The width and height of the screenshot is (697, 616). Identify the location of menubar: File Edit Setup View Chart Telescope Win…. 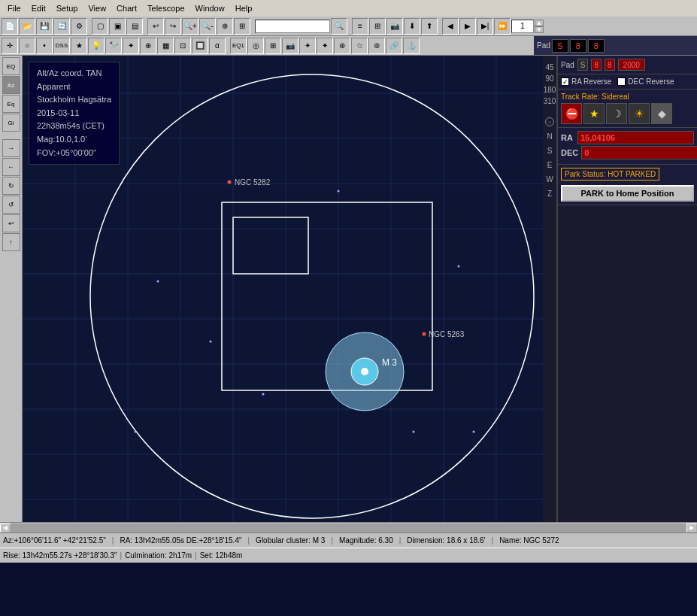
(349, 8).